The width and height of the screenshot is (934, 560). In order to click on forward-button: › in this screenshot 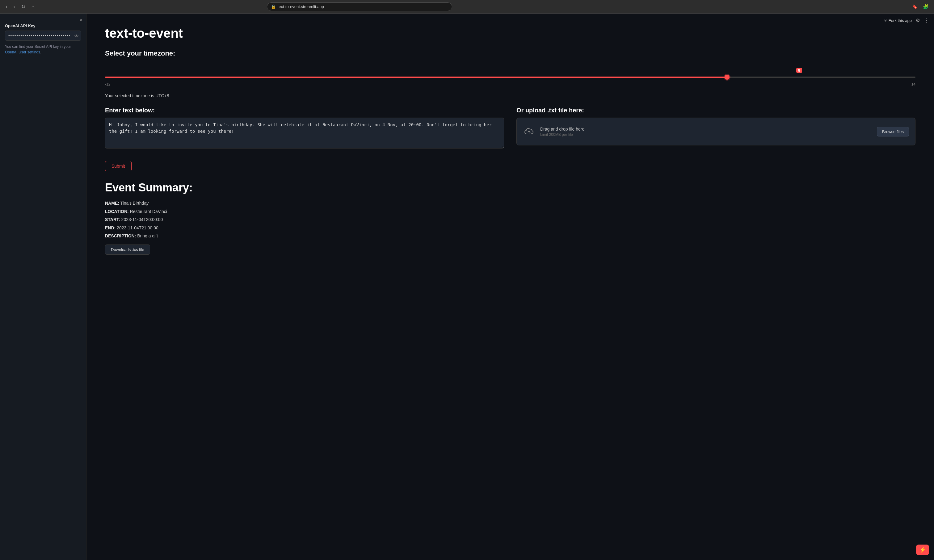, I will do `click(14, 7)`.